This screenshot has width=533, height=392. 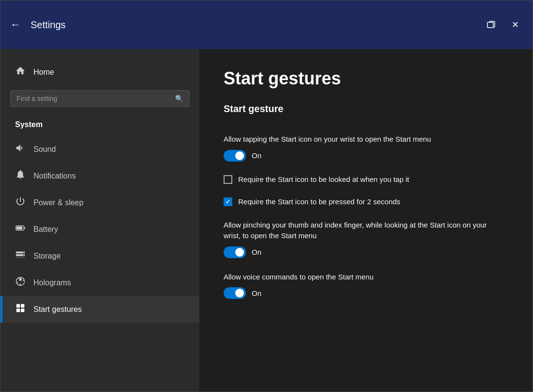 I want to click on sidebar-item-battery: Battery, so click(x=100, y=229).